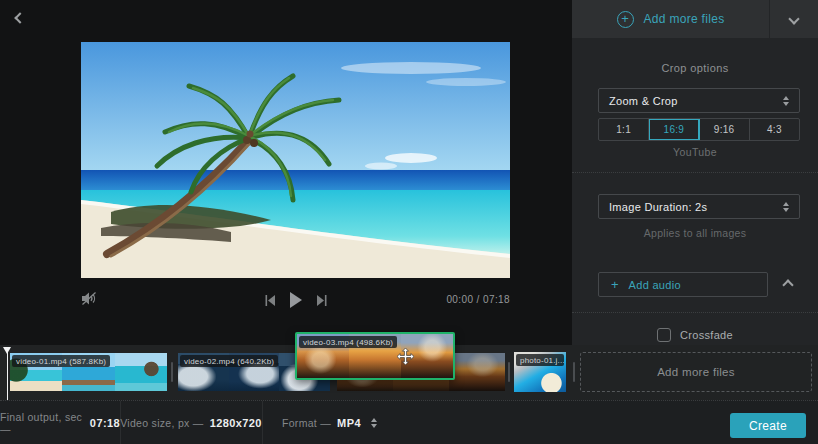 This screenshot has height=444, width=818. Describe the element at coordinates (296, 300) in the screenshot. I see `playback-controls: 00:00 / 07:18` at that location.